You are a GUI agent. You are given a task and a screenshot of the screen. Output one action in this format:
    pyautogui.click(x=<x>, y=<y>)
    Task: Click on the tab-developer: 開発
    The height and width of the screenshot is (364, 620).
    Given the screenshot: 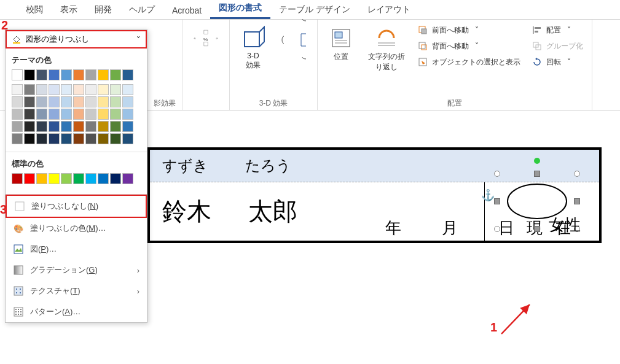 What is the action you would take?
    pyautogui.click(x=103, y=10)
    